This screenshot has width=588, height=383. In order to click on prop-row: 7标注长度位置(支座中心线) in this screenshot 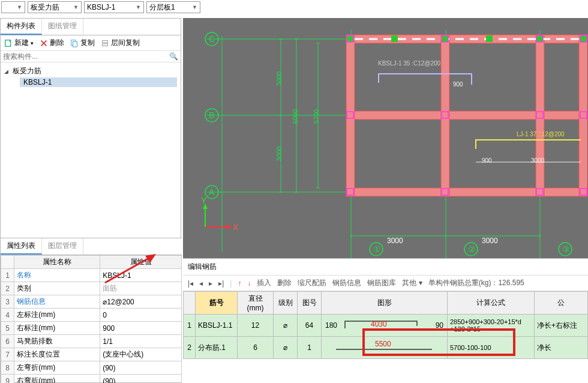, I will do `click(91, 355)`.